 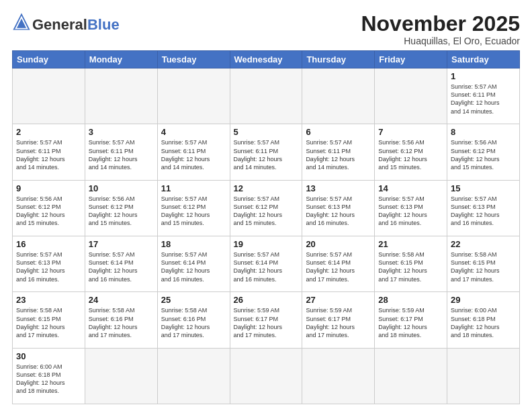 What do you see at coordinates (411, 320) in the screenshot?
I see `day-cell: 28Sunrise: 5:59 AMSunset: 6:17 PMDayligh…` at bounding box center [411, 320].